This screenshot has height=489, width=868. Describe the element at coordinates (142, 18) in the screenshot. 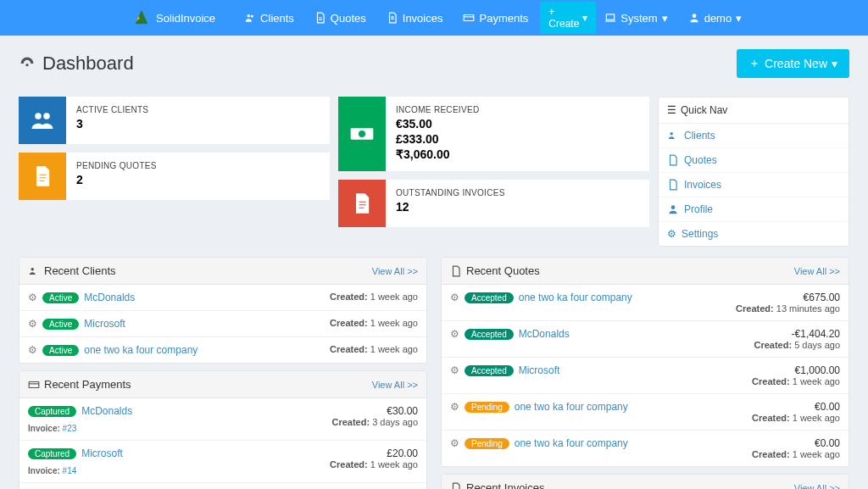

I see `logo-icon` at that location.